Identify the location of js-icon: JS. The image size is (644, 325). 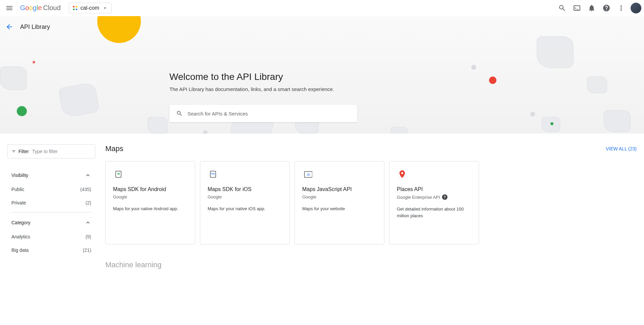
(308, 174).